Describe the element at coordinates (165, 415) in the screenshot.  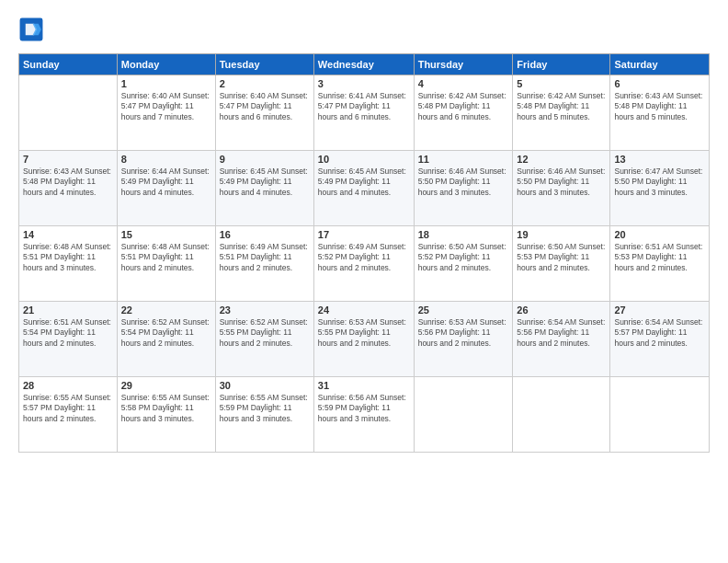
I see `calendar-cell: 29Sunrise: 6:55 AM Sunset: 5:58 PM Dayli…` at that location.